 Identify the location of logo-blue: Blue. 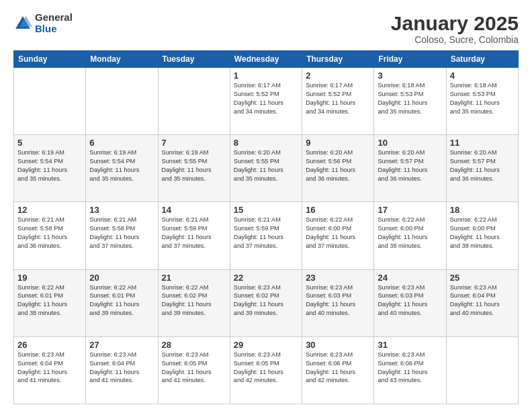
(54, 30).